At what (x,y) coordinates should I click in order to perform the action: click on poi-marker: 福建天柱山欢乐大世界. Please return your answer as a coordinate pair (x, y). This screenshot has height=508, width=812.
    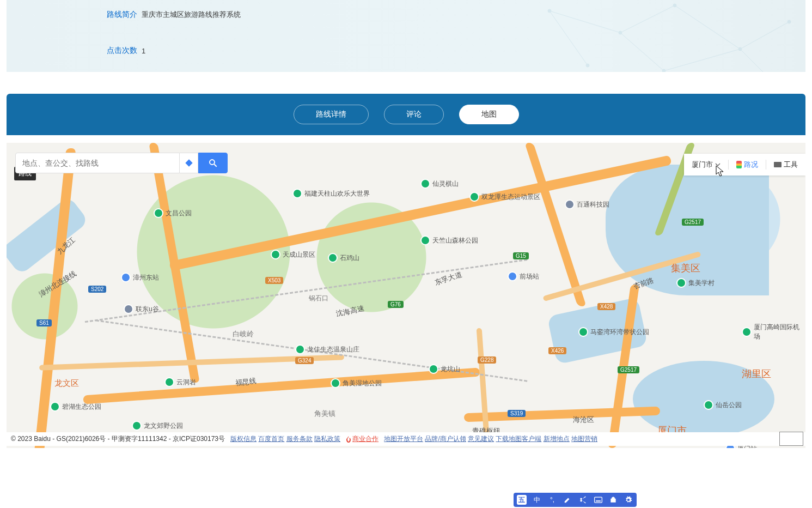
    Looking at the image, I should click on (331, 193).